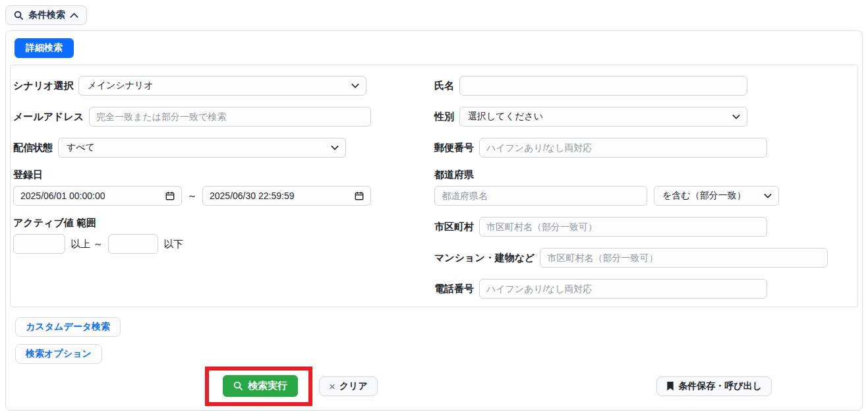  I want to click on gender-row: 性別 選択してください, so click(643, 117).